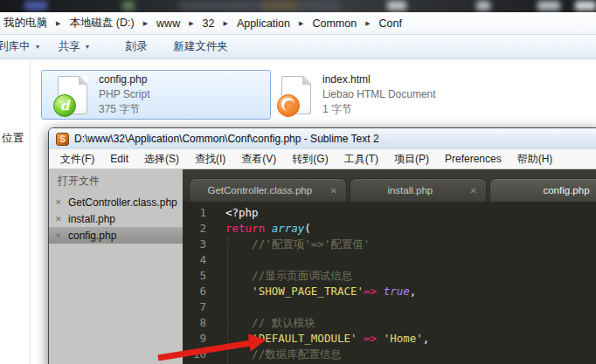  Describe the element at coordinates (390, 307) in the screenshot. I see `code-line: 7` at that location.